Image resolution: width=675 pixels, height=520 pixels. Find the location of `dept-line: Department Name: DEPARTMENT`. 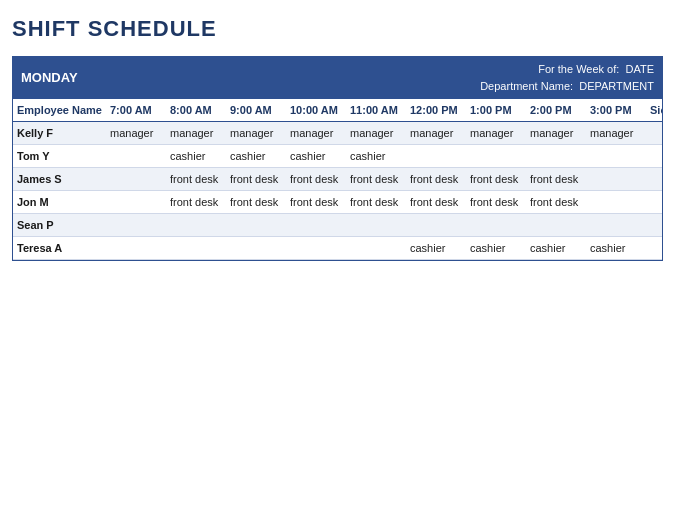

dept-line: Department Name: DEPARTMENT is located at coordinates (552, 86).